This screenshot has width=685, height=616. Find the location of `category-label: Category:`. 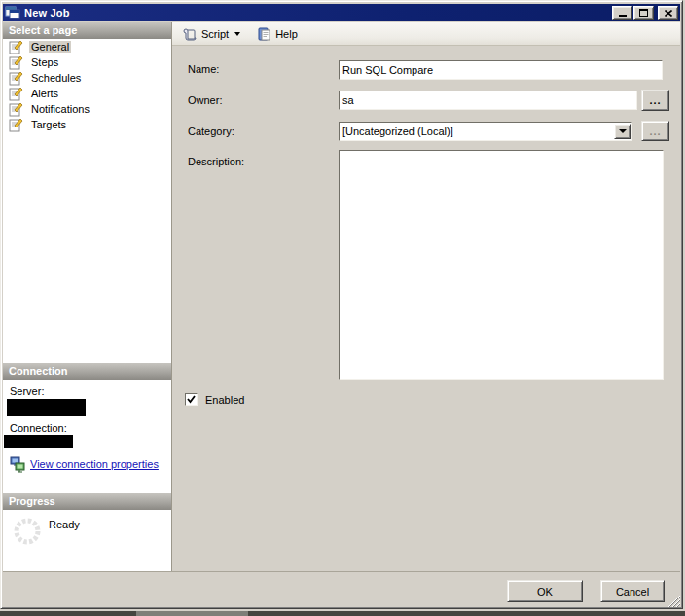

category-label: Category: is located at coordinates (211, 131).